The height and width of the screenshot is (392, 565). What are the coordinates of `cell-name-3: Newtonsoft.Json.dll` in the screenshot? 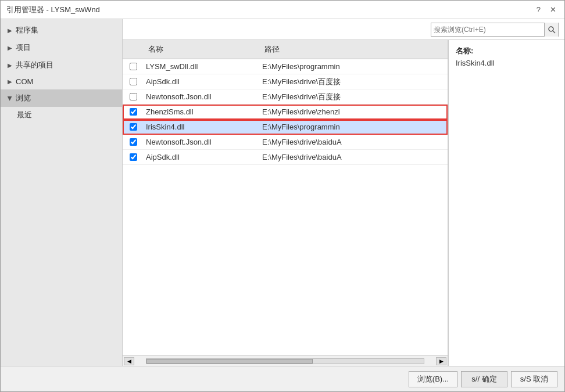 It's located at (202, 96).